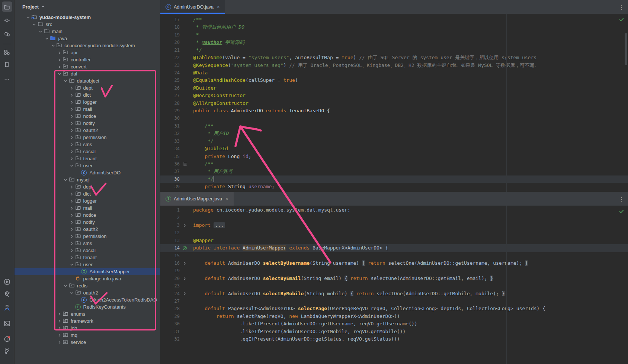  What do you see at coordinates (170, 50) in the screenshot?
I see `line-number: 21` at bounding box center [170, 50].